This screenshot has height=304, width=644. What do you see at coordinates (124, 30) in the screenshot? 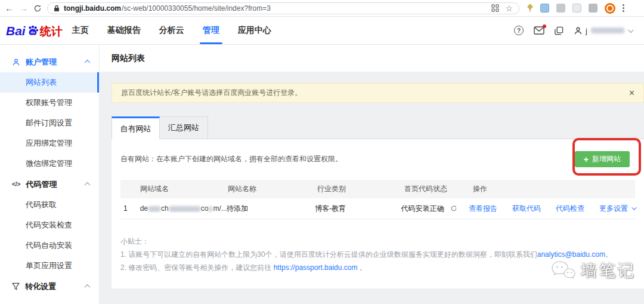
I see `nav-basic-reports: 基础报告` at bounding box center [124, 30].